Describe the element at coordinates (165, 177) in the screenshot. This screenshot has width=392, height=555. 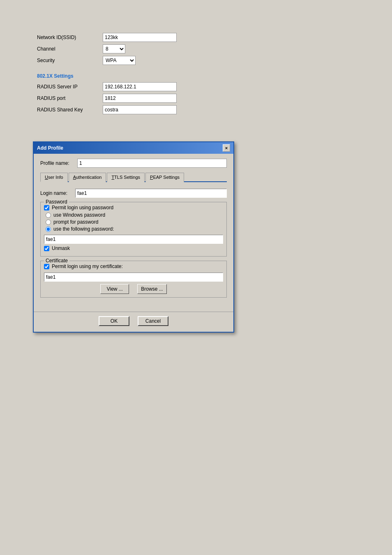
I see `tab-peap-label: PEAP Settings` at that location.